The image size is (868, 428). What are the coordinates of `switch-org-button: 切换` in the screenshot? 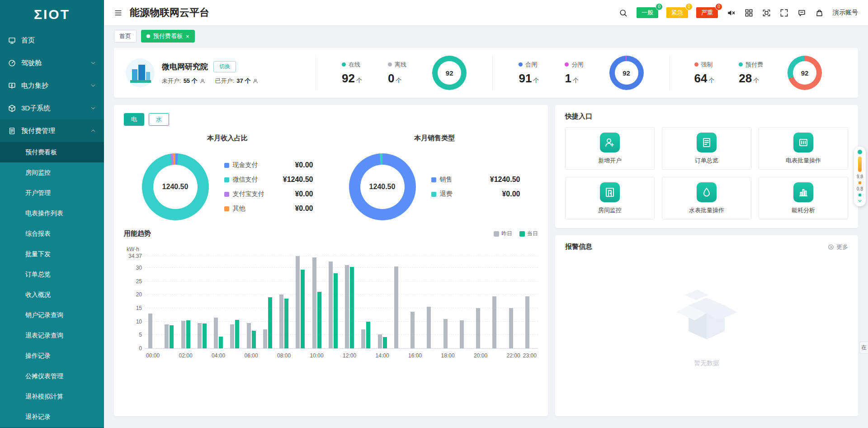 It's located at (225, 67).